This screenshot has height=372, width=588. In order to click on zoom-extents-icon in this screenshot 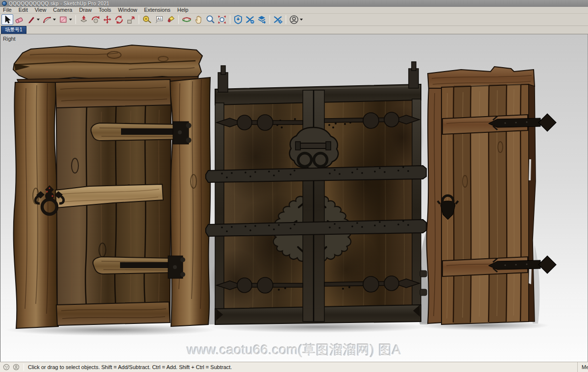, I will do `click(222, 20)`.